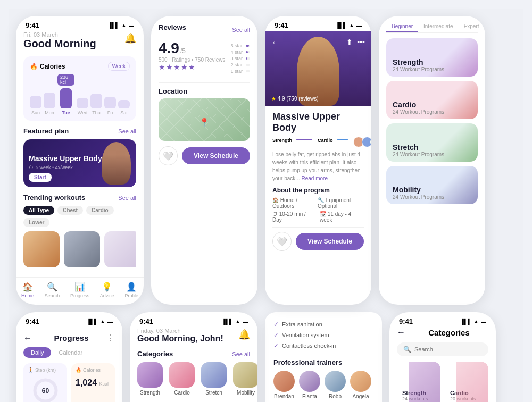 The width and height of the screenshot is (532, 402). I want to click on progress-header: ← Progress ⋮, so click(69, 338).